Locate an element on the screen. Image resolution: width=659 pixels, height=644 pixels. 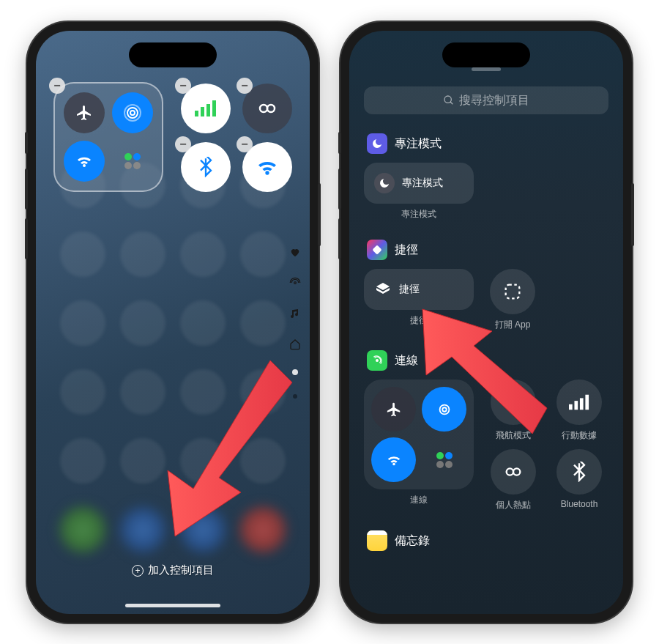
bluetooth-control is located at coordinates (579, 472).